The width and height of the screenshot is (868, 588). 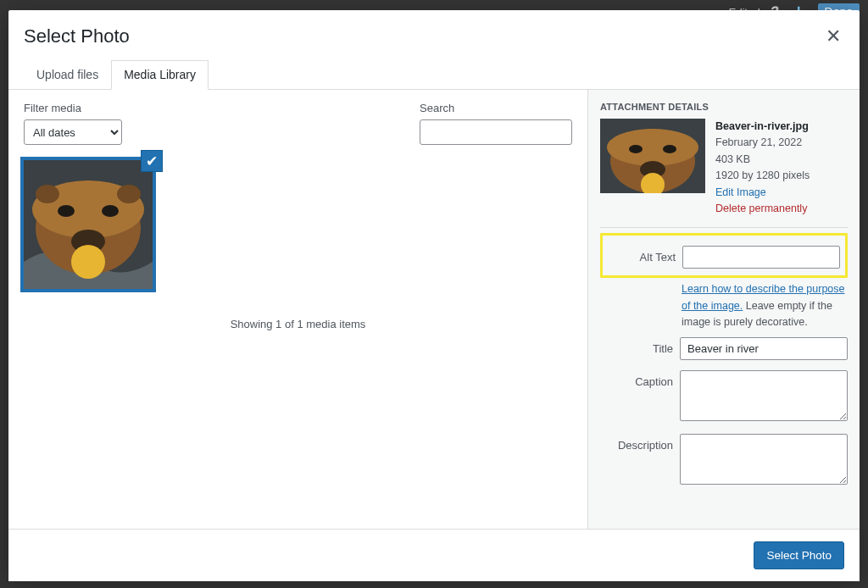 I want to click on attachment-meta: Beaver-in-river.jpg February 21, 2022 40…, so click(x=763, y=168).